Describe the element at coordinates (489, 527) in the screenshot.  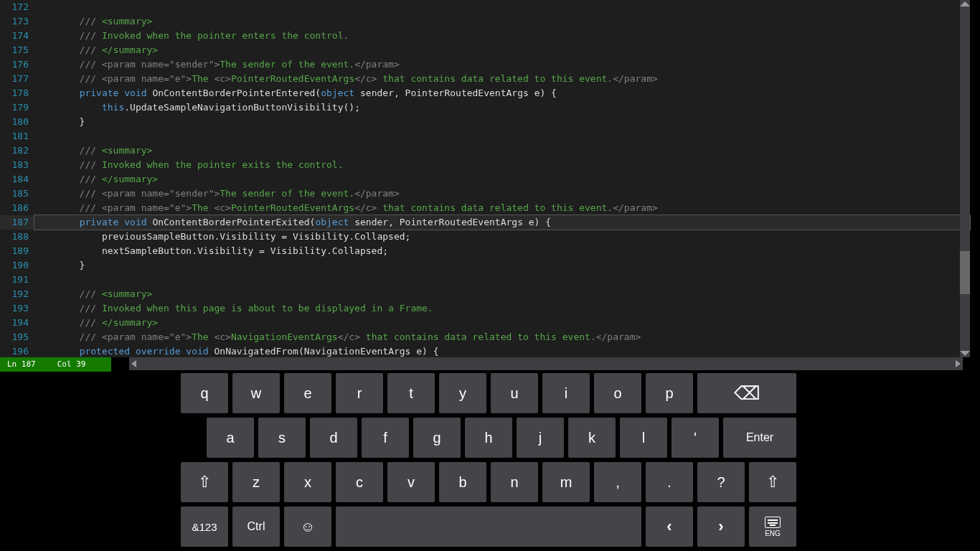
I see `key-space` at that location.